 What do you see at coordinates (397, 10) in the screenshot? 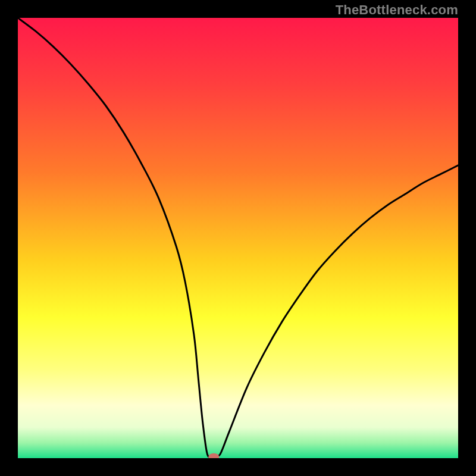
I see `source-credit: TheBottleneck.com` at bounding box center [397, 10].